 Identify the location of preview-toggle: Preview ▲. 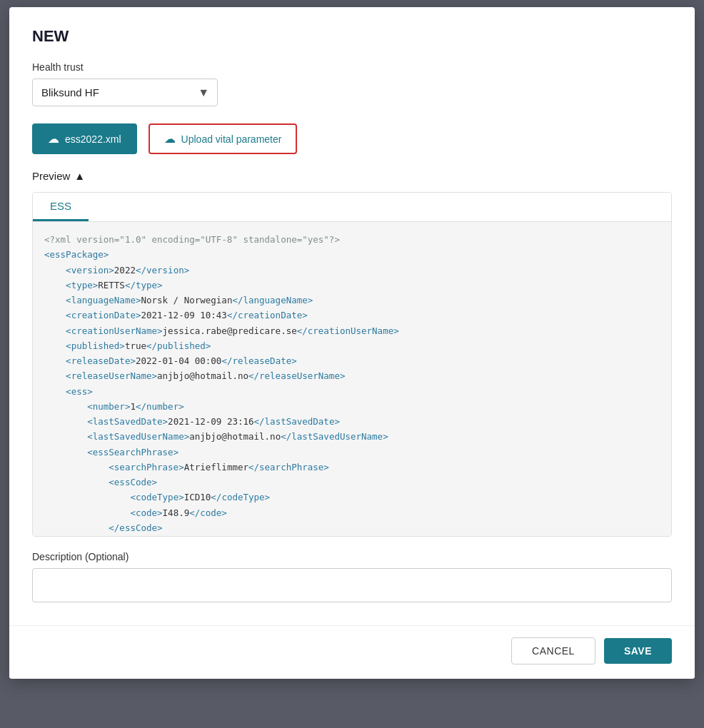
(352, 176).